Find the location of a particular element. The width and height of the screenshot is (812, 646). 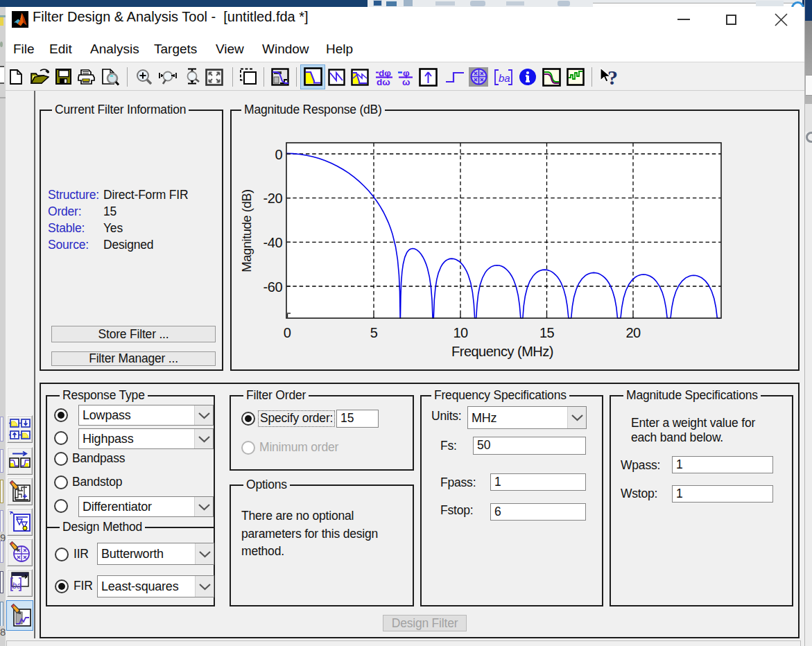

svg-text: -60 is located at coordinates (273, 287).